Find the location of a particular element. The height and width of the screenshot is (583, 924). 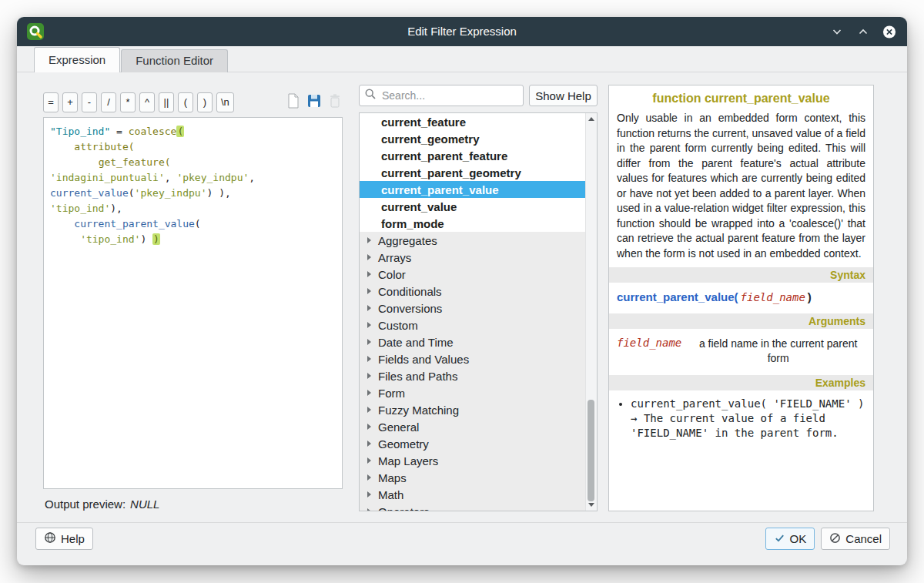

function-list-item-label: Fuzzy Matching is located at coordinates (419, 410).